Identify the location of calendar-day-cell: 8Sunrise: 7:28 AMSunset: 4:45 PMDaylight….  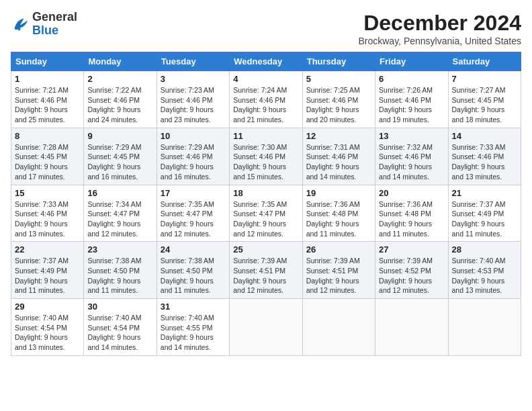
(48, 156).